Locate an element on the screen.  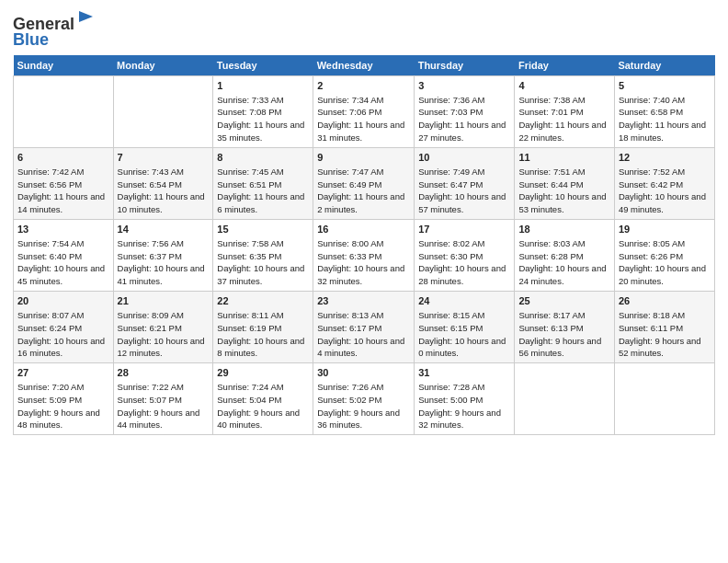
day-info: Sunrise: 7:49 AM Sunset: 6:47 PM Dayligh… is located at coordinates (461, 190).